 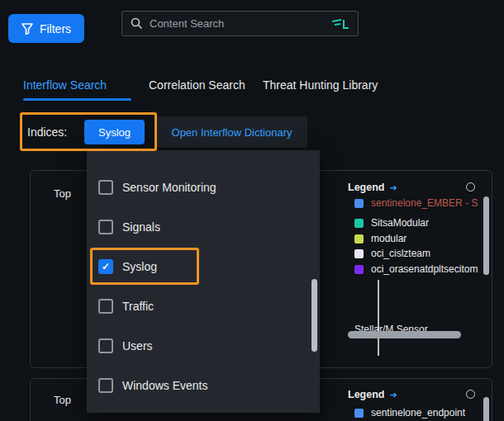 What do you see at coordinates (27, 29) in the screenshot?
I see `filter-funnel-icon` at bounding box center [27, 29].